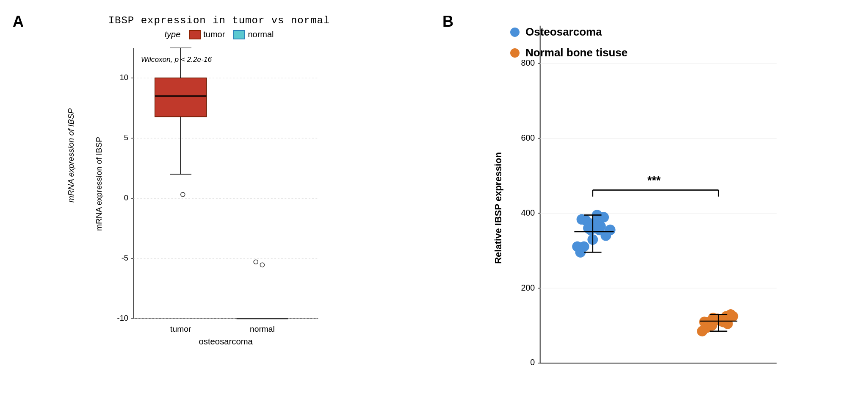 Image resolution: width=868 pixels, height=416 pixels. I want to click on svg-text: -10, so click(122, 318).